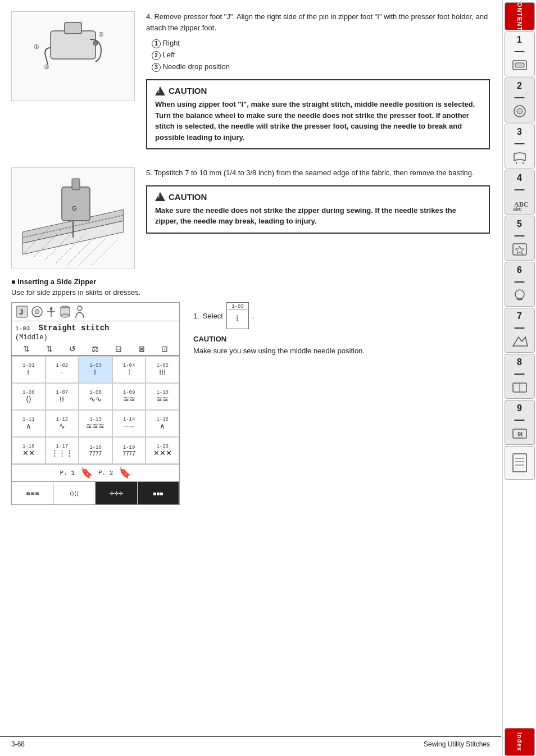  I want to click on stitch-bottom-cell-1: ≋≋≋, so click(33, 493).